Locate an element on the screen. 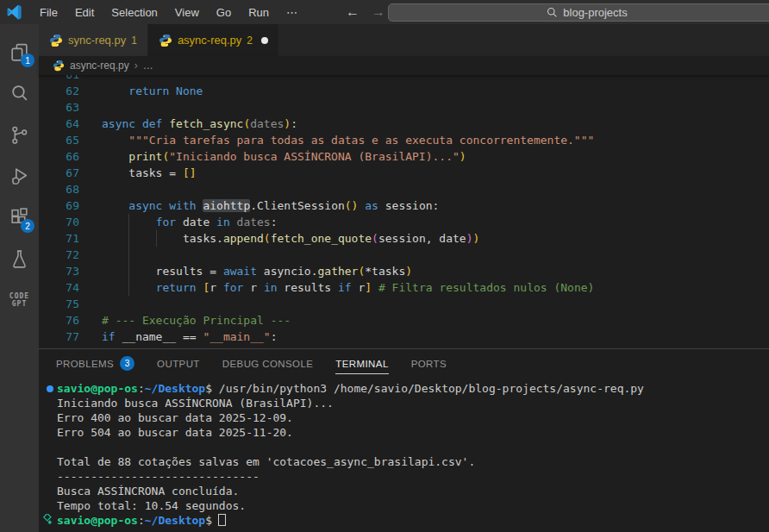 The width and height of the screenshot is (769, 532). title-bar: FileEditSelectionViewGoRun⋯ ← → blog-pro… is located at coordinates (384, 12).